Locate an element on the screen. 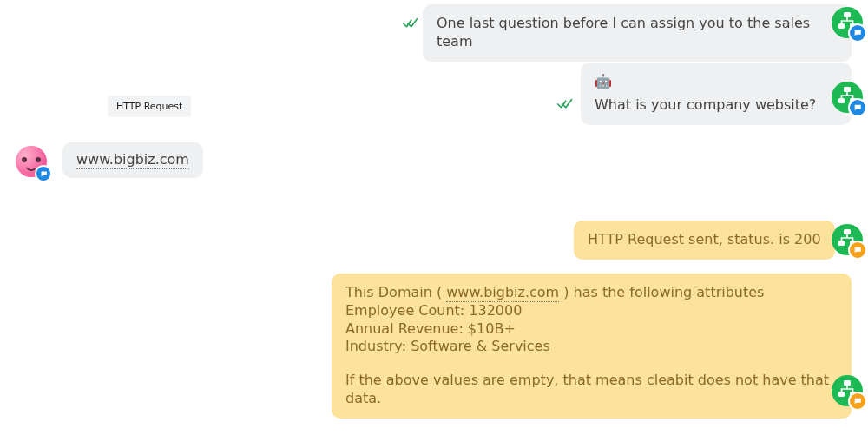 The image size is (868, 435). bot-message-question: 🤖 What is your company website? is located at coordinates (716, 94).